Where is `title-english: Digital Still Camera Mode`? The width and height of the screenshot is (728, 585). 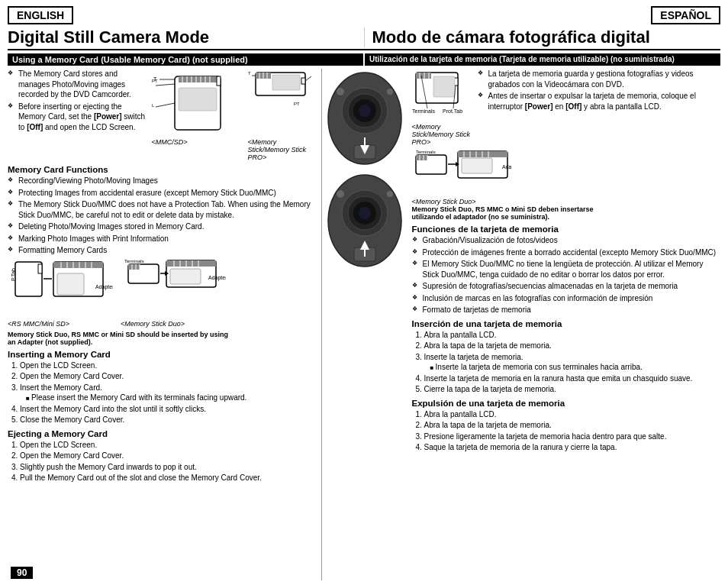
title-english: Digital Still Camera Mode is located at coordinates (186, 37).